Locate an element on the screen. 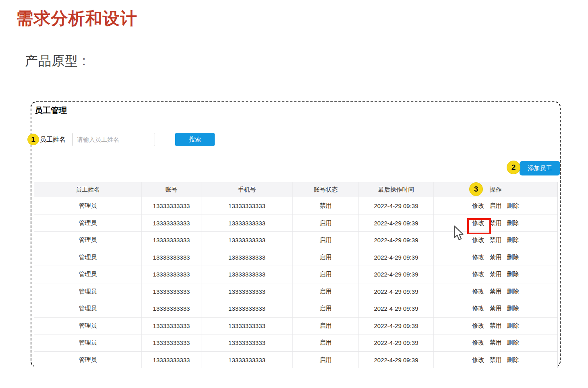 The width and height of the screenshot is (588, 388). header-cell-account: 账号 is located at coordinates (172, 190).